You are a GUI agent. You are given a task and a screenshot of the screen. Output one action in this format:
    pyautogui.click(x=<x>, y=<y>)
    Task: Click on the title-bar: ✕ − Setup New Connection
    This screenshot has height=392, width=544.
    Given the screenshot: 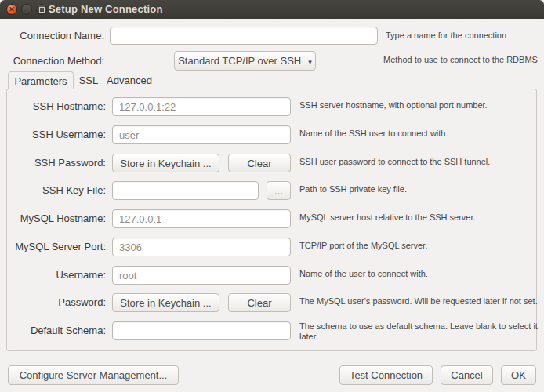 What is the action you would take?
    pyautogui.click(x=272, y=9)
    